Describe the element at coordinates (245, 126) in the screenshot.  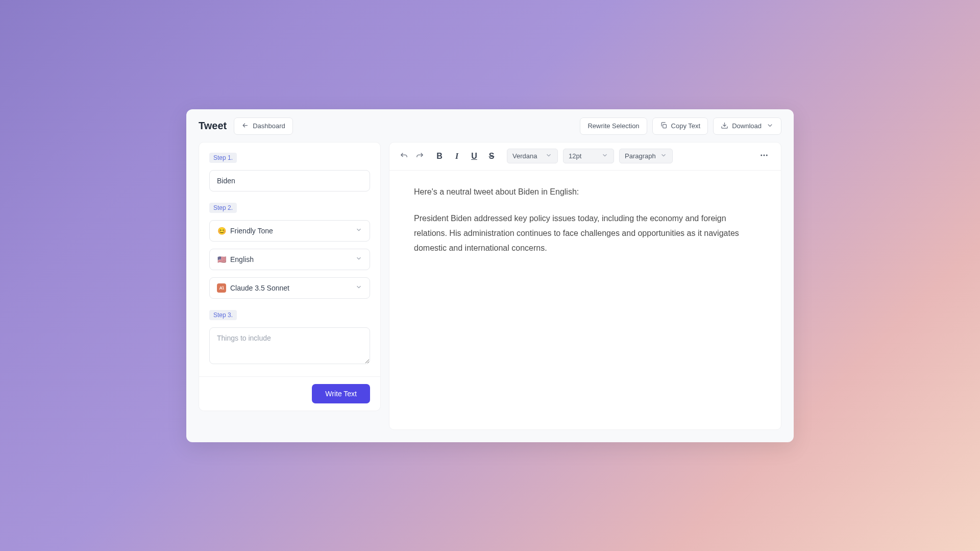
I see `arrow-left-icon` at that location.